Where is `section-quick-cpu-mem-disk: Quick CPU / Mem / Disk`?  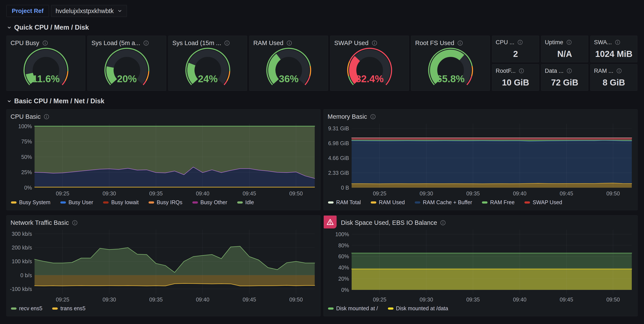 section-quick-cpu-mem-disk: Quick CPU / Mem / Disk is located at coordinates (322, 28).